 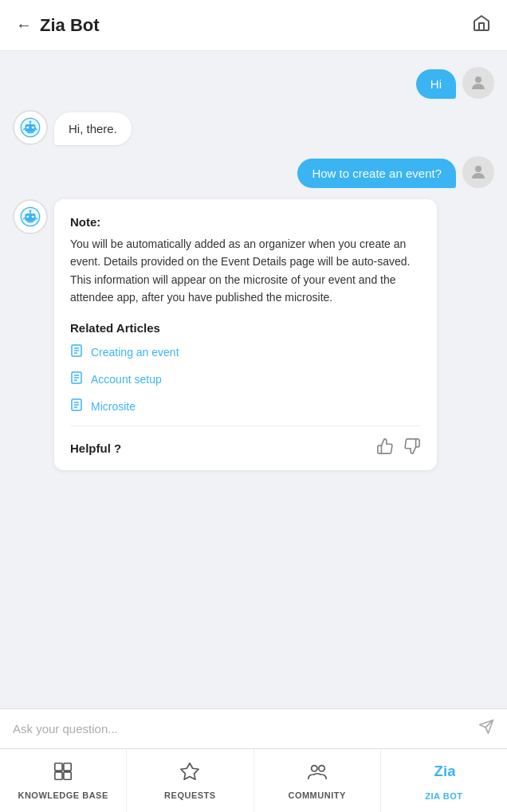 I want to click on chat-input, so click(x=242, y=728).